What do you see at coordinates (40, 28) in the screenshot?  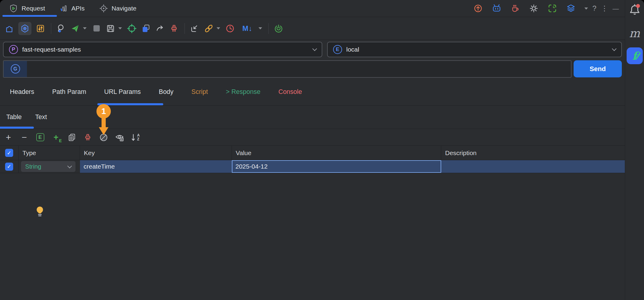 I see `sliders-icon` at bounding box center [40, 28].